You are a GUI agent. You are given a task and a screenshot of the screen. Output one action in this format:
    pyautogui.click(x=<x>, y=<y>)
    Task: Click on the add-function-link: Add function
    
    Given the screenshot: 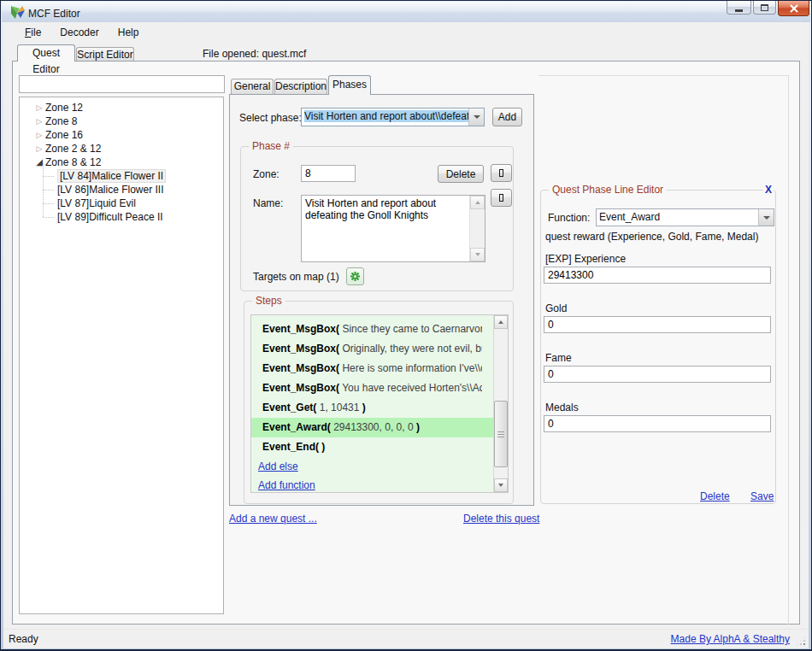 What is the action you would take?
    pyautogui.click(x=287, y=485)
    